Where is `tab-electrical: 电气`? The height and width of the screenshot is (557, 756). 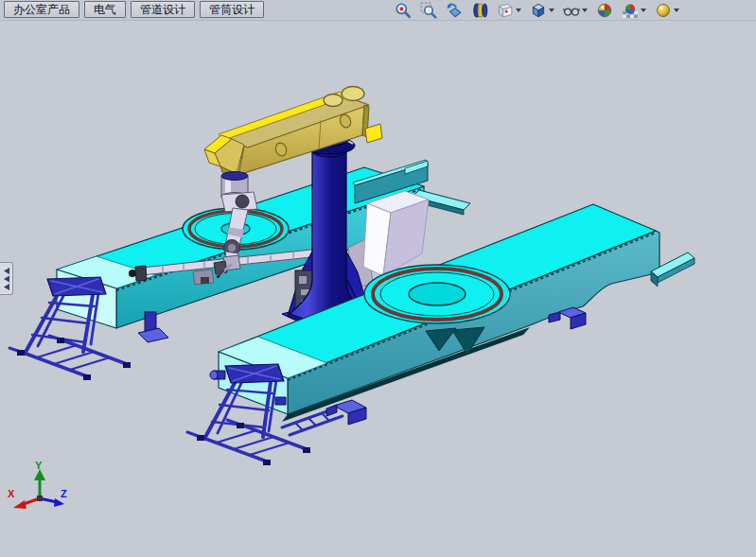
tab-electrical: 电气 is located at coordinates (105, 9).